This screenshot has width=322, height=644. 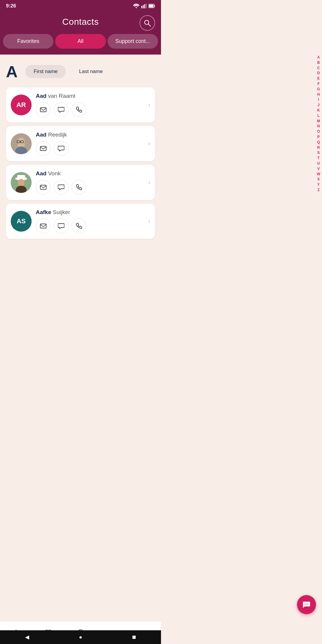 I want to click on contact-card: Aad Vonk ›, so click(x=80, y=182).